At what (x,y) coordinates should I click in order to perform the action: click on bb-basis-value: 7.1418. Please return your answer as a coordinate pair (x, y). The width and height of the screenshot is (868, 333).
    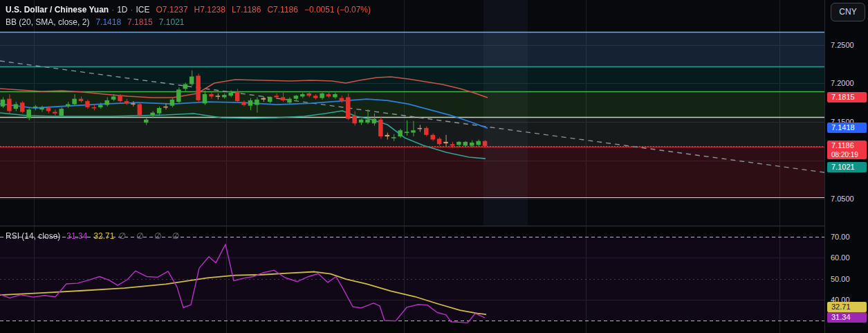
    Looking at the image, I should click on (108, 22).